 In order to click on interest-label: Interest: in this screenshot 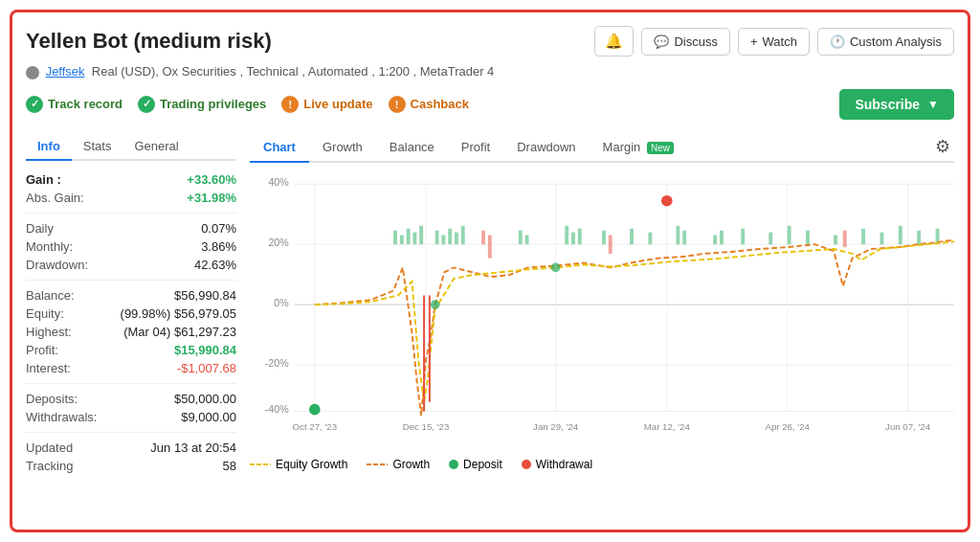, I will do `click(48, 368)`.